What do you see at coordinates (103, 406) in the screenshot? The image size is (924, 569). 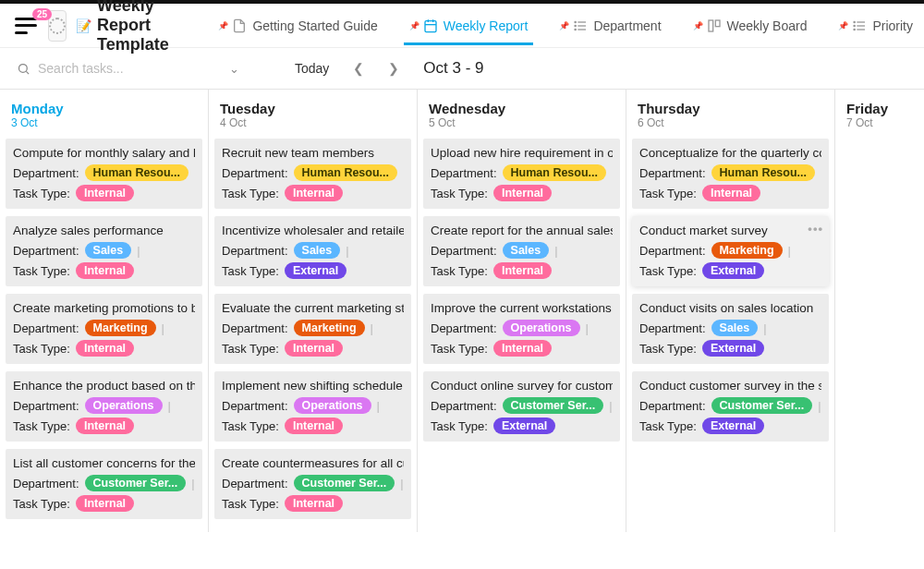 I see `task-card: Enhance the product based on the lDepart…` at bounding box center [103, 406].